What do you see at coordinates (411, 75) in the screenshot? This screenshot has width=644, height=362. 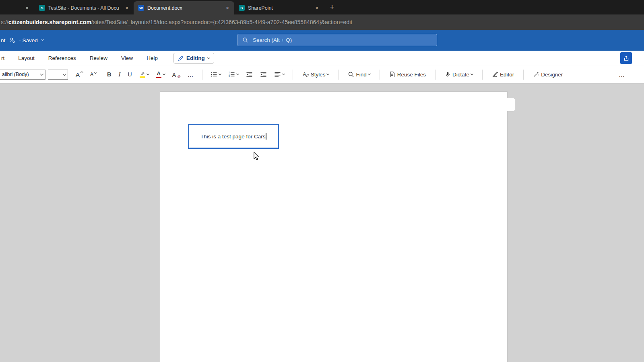 I see `reuse-files-label: Reuse Files` at bounding box center [411, 75].